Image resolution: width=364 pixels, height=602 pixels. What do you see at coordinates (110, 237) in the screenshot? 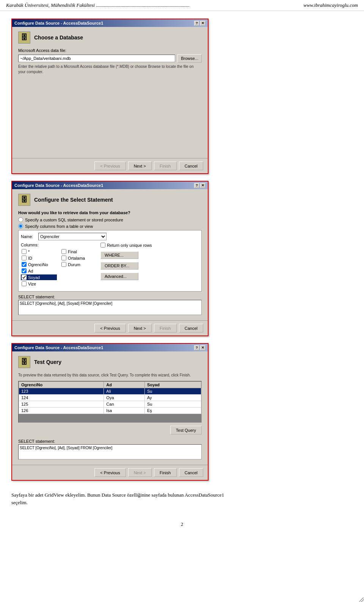
I see `name-row: Name: Ogrenciler` at bounding box center [110, 237].